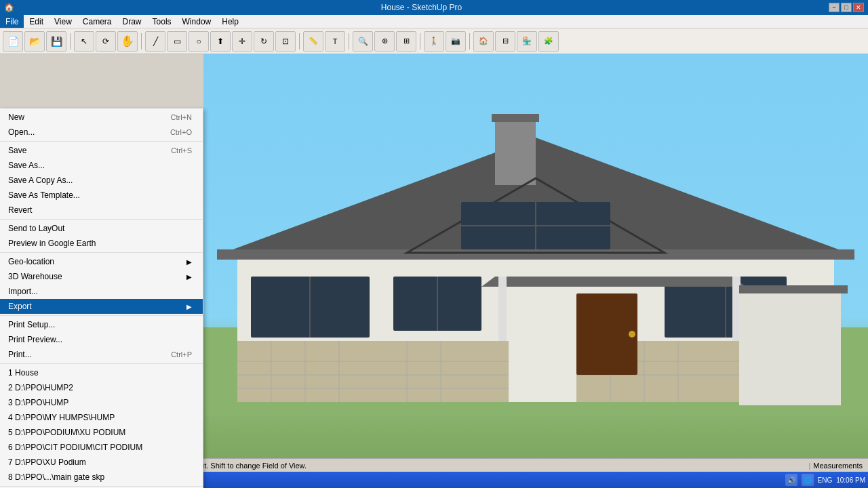  Describe the element at coordinates (177, 41) in the screenshot. I see `toolbar-rect: ▭` at that location.